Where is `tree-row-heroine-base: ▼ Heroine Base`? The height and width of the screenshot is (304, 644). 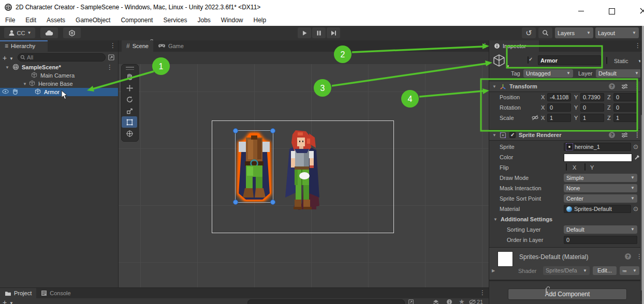
tree-row-heroine-base: ▼ Heroine Base is located at coordinates (59, 84).